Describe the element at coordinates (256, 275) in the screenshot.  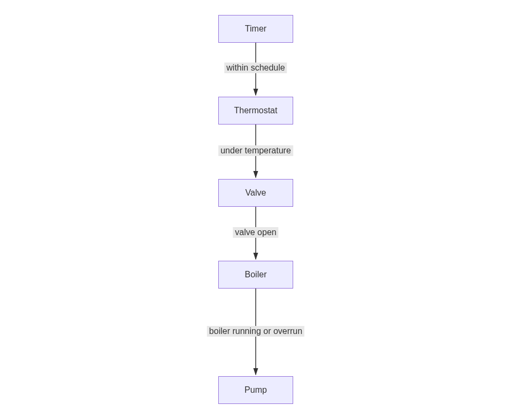
I see `node-boiler: Boiler` at that location.